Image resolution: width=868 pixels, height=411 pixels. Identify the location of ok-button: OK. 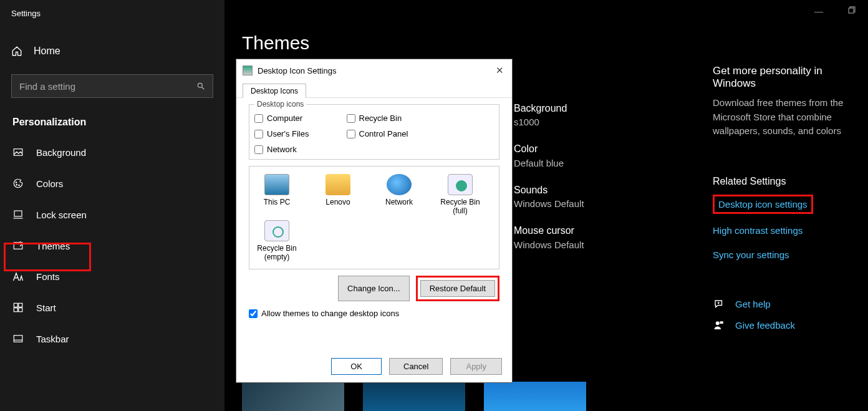
(357, 367).